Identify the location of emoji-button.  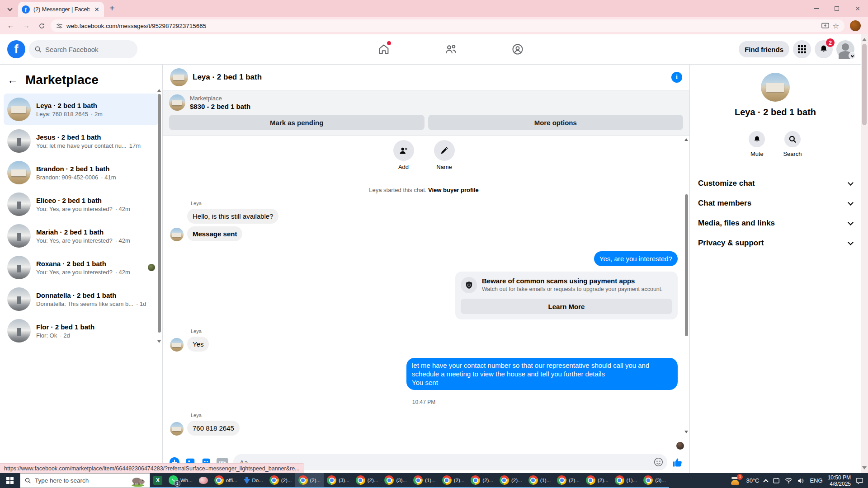
(658, 463).